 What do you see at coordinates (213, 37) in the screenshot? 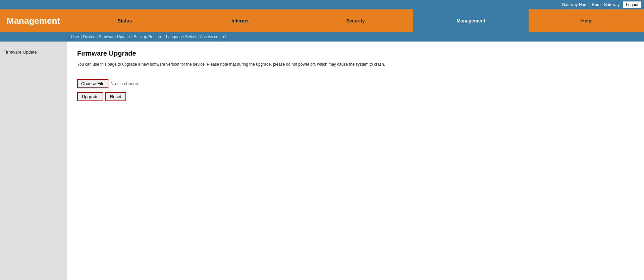
I see `subnav-access-control: Access control` at bounding box center [213, 37].